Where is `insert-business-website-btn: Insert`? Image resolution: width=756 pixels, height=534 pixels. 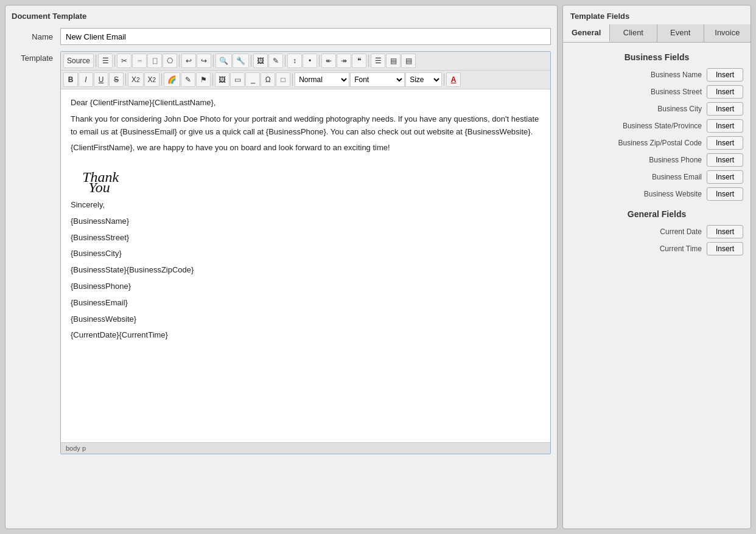 insert-business-website-btn: Insert is located at coordinates (725, 194).